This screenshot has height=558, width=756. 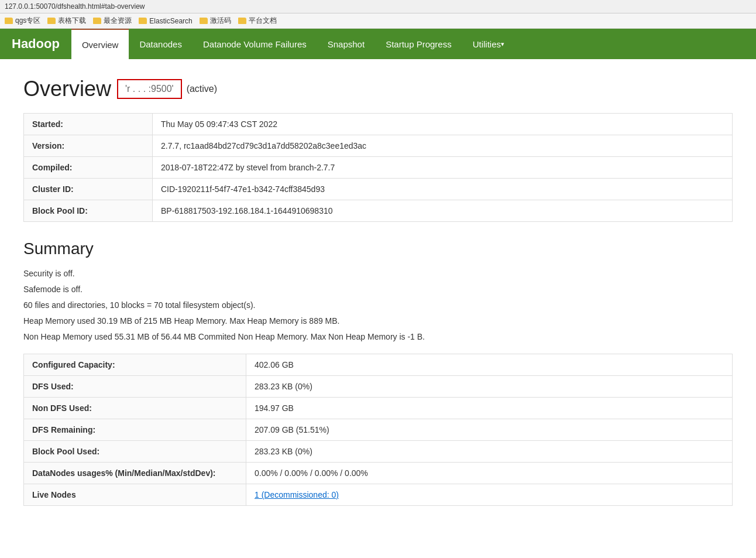 What do you see at coordinates (489, 44) in the screenshot?
I see `nav-item-utilities: Utilities` at bounding box center [489, 44].